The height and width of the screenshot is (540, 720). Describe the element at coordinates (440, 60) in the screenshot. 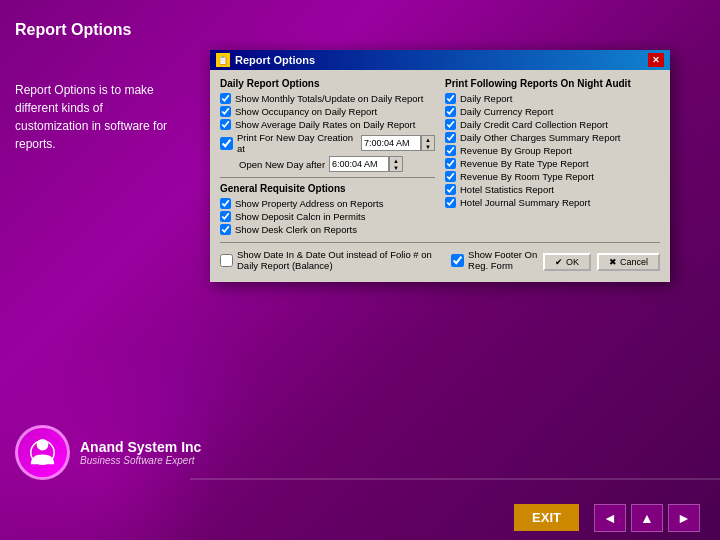

I see `dialog-titlebar: 📋 Report Options ✕` at that location.